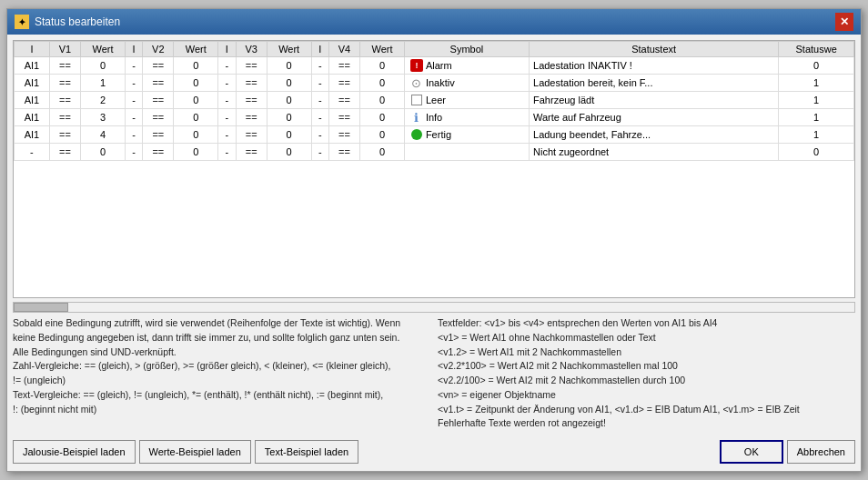 Image resolution: width=868 pixels, height=480 pixels. Describe the element at coordinates (654, 65) in the screenshot. I see `statustext-cell: Ladestation INAKTIV !` at that location.